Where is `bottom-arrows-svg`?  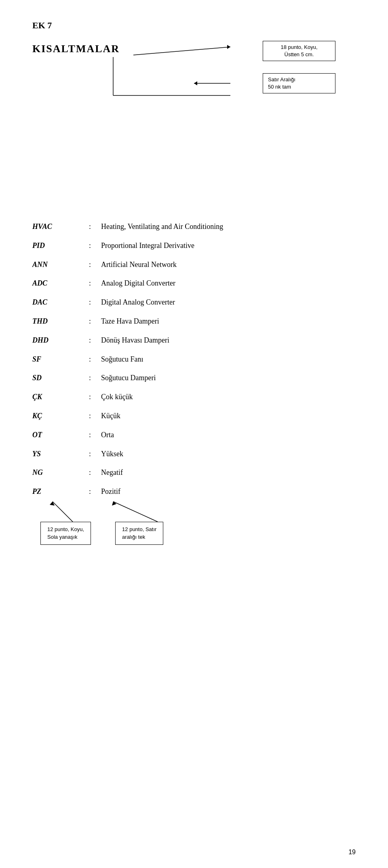 bottom-arrows-svg is located at coordinates (154, 536).